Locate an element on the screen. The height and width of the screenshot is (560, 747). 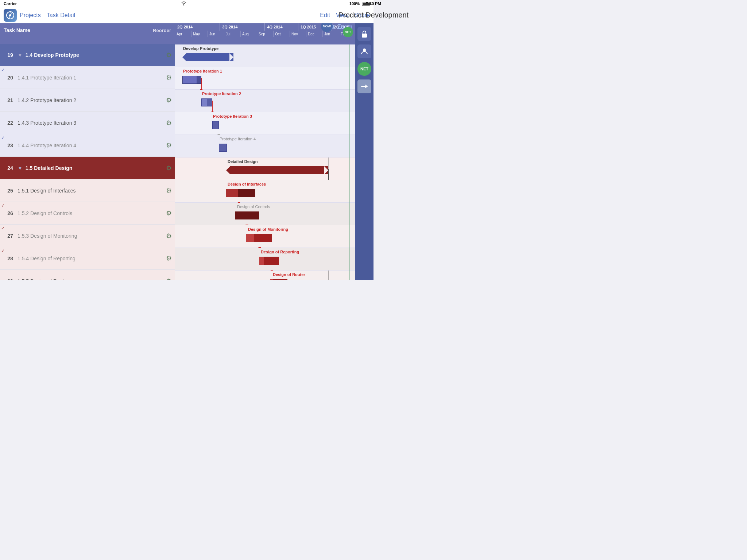
lock-button is located at coordinates (364, 34).